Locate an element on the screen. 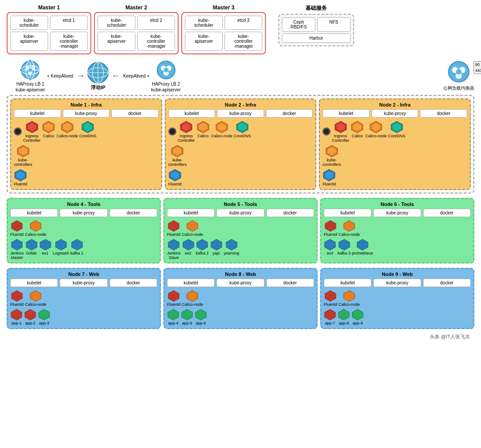 The width and height of the screenshot is (481, 448). node-5-yapi: yapi is located at coordinates (216, 249).